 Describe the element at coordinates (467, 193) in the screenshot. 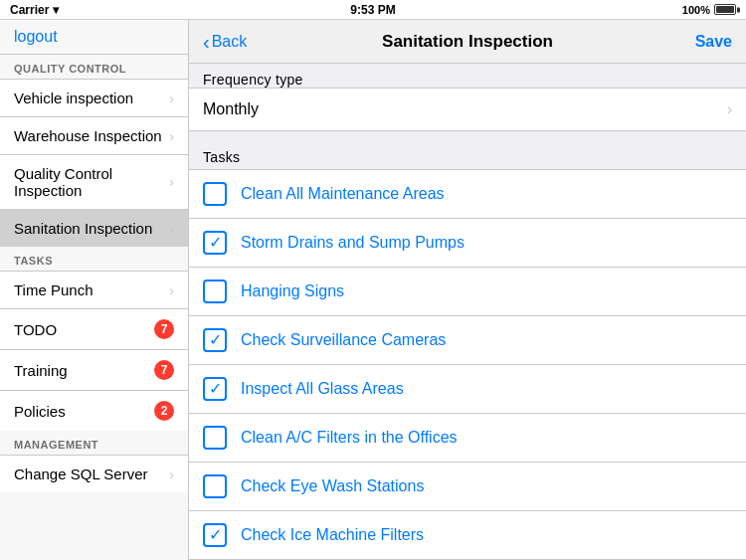

I see `task-row: Clean All Maintenance Areas` at that location.